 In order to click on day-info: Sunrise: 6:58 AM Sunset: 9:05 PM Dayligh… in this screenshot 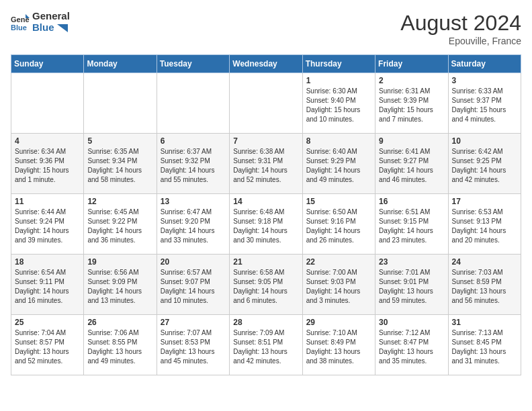, I will do `click(266, 287)`.